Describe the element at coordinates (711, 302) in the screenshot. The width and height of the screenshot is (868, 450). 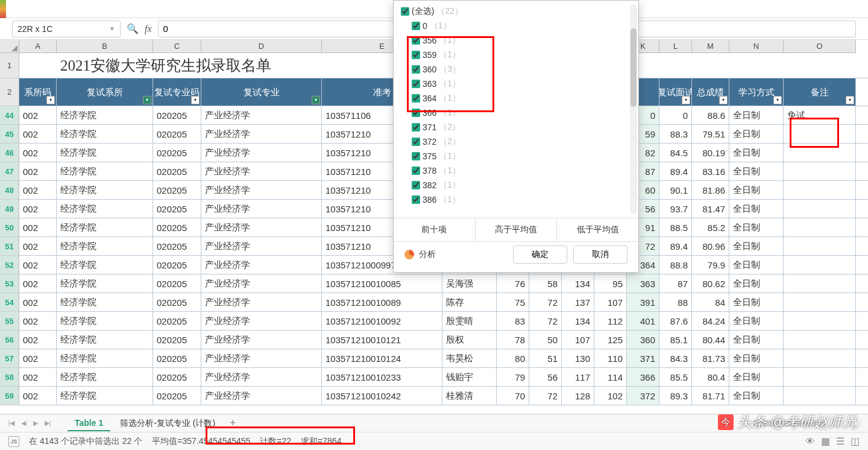
I see `cell-M: 84` at that location.